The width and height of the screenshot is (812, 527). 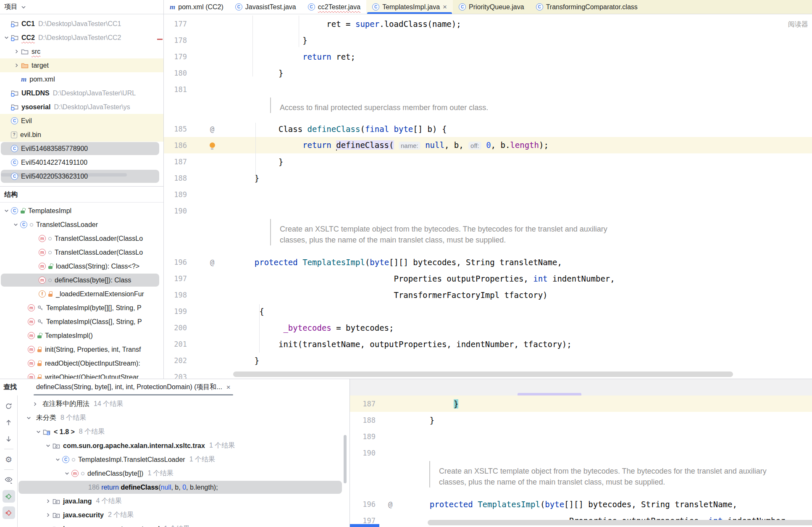 What do you see at coordinates (81, 38) in the screenshot?
I see `project-tree-row: CC2D:\Desktop\JavaTester\CC2` at bounding box center [81, 38].